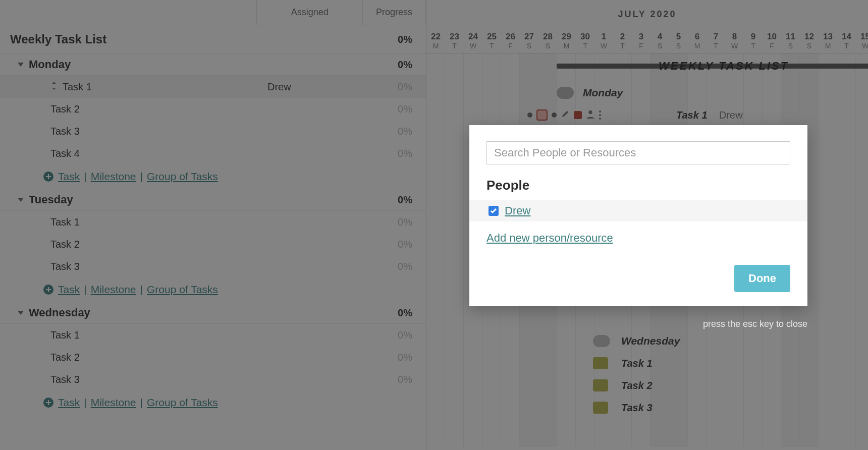 Image resolution: width=868 pixels, height=450 pixels. I want to click on esc-hint: press the esc key to close, so click(638, 324).